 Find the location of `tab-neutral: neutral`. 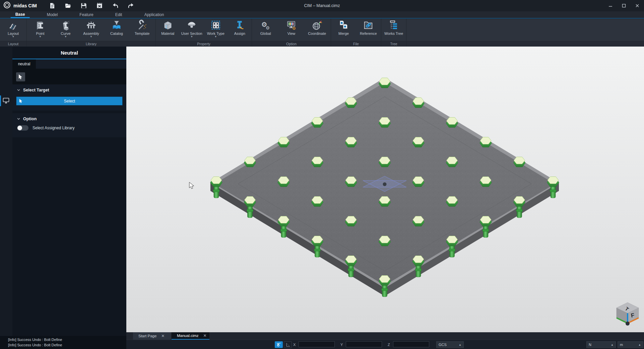

tab-neutral: neutral is located at coordinates (24, 64).